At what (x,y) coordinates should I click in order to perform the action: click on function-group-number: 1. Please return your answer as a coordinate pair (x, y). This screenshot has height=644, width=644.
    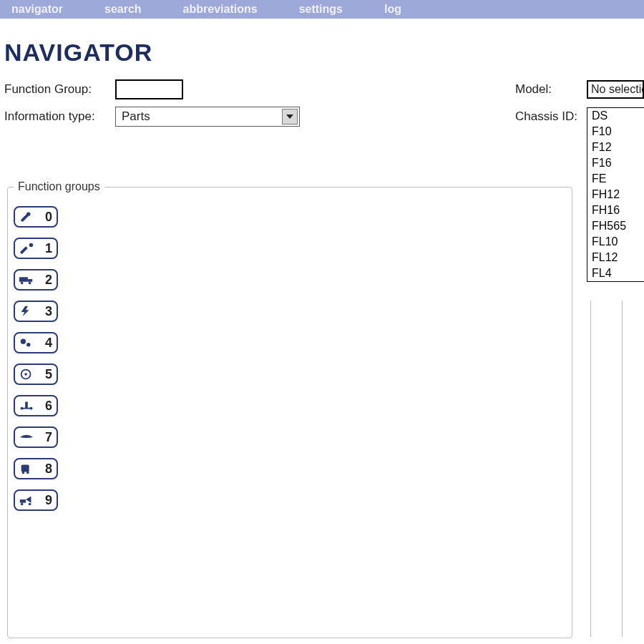
    Looking at the image, I should click on (49, 249).